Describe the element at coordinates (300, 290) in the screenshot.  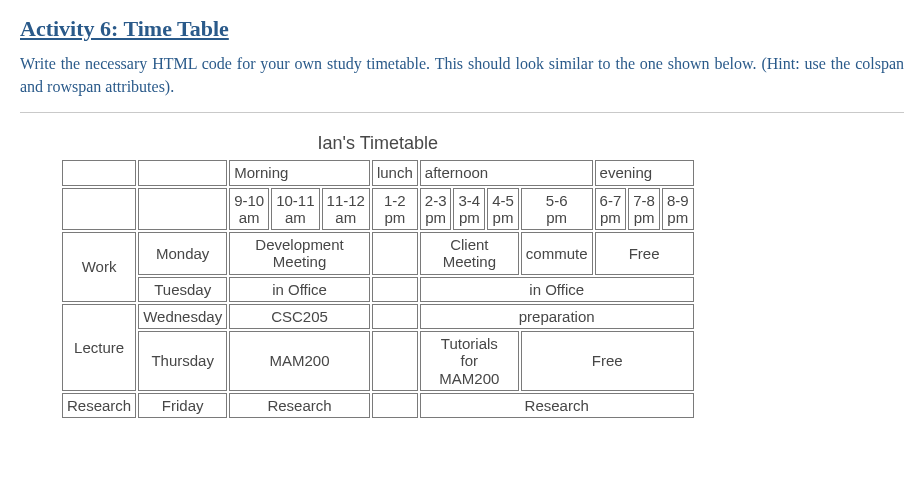
I see `cell-in-office-am: in Office` at that location.